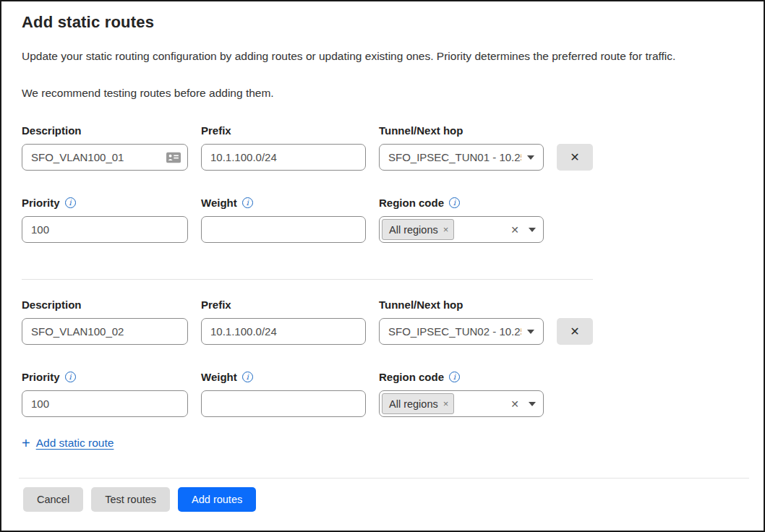  I want to click on add-routes-button: Add routes, so click(217, 499).